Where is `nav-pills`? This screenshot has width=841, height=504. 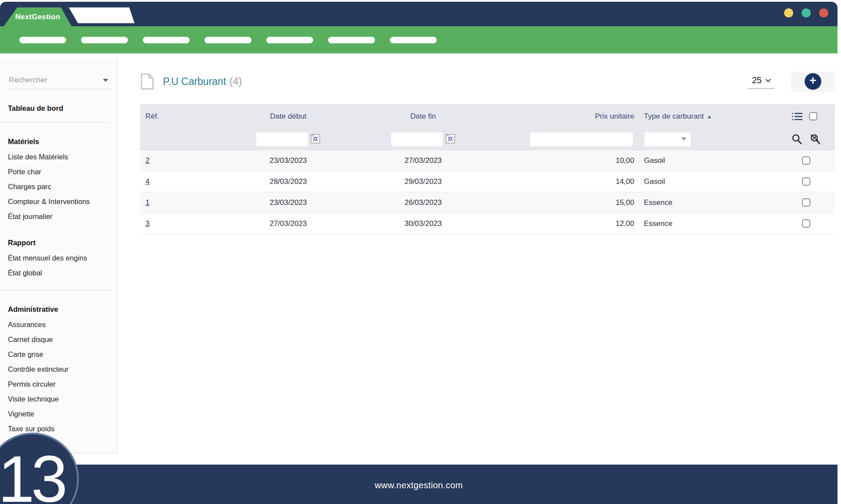
nav-pills is located at coordinates (228, 40).